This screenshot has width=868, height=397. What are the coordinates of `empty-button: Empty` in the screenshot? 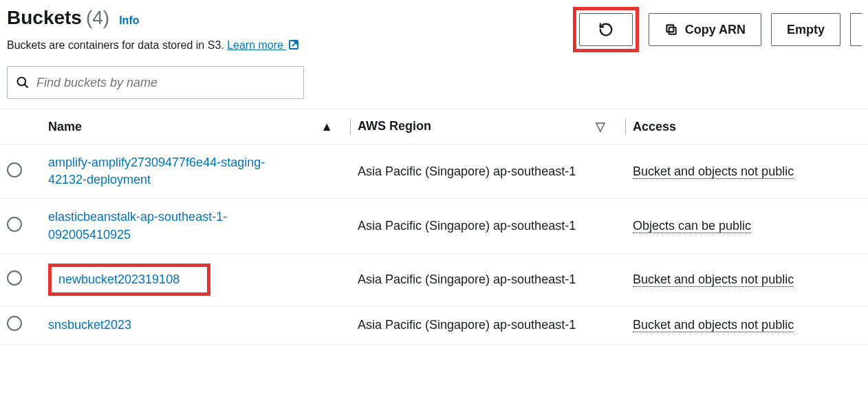 It's located at (806, 30).